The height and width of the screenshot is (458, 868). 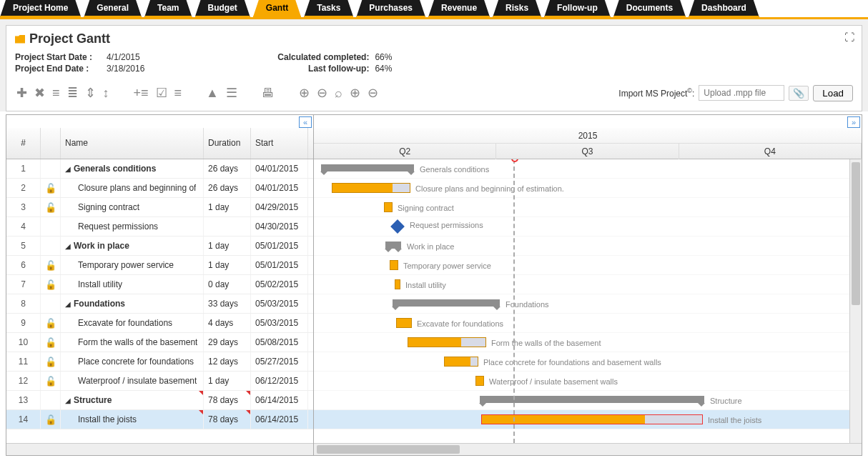 What do you see at coordinates (588, 189) in the screenshot?
I see `gantt-row: Closure plans and beginning of estimatio…` at bounding box center [588, 189].